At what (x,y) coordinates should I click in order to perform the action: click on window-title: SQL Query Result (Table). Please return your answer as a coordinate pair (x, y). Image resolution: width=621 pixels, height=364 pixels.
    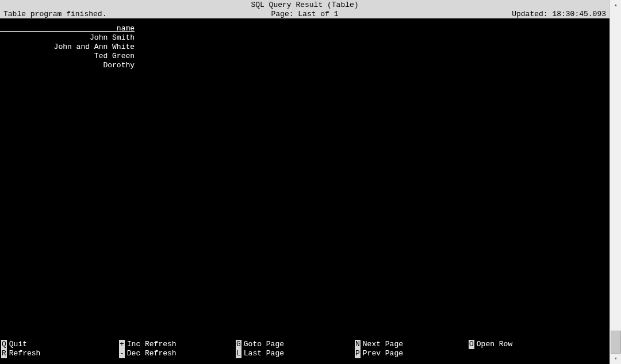
    Looking at the image, I should click on (305, 5).